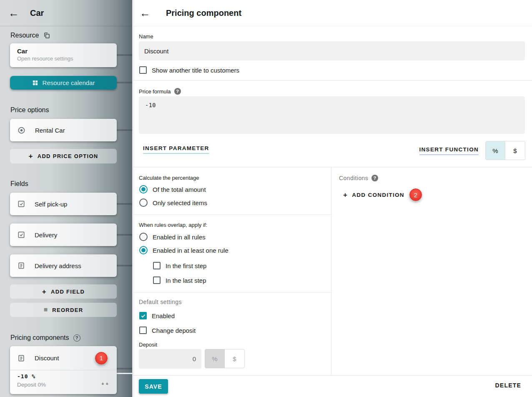 This screenshot has width=532, height=397. I want to click on field-label: Delivery address, so click(58, 266).